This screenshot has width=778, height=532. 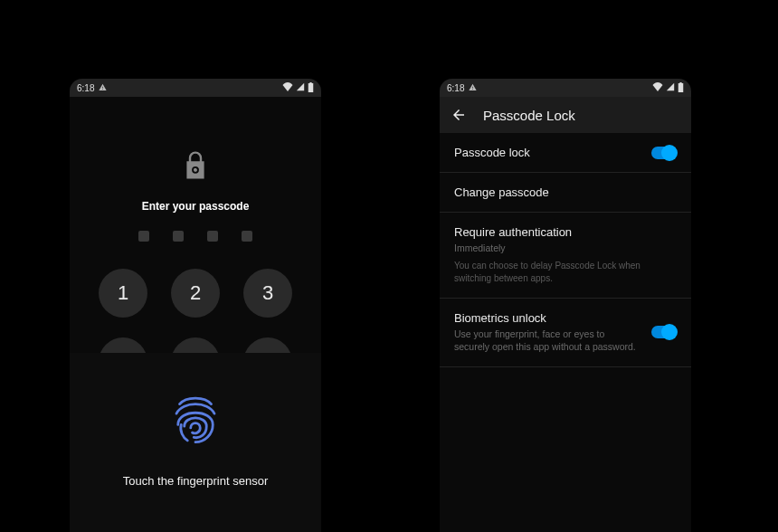 I want to click on fingerprint-prompt: Touch the fingerprint sensor, so click(x=195, y=481).